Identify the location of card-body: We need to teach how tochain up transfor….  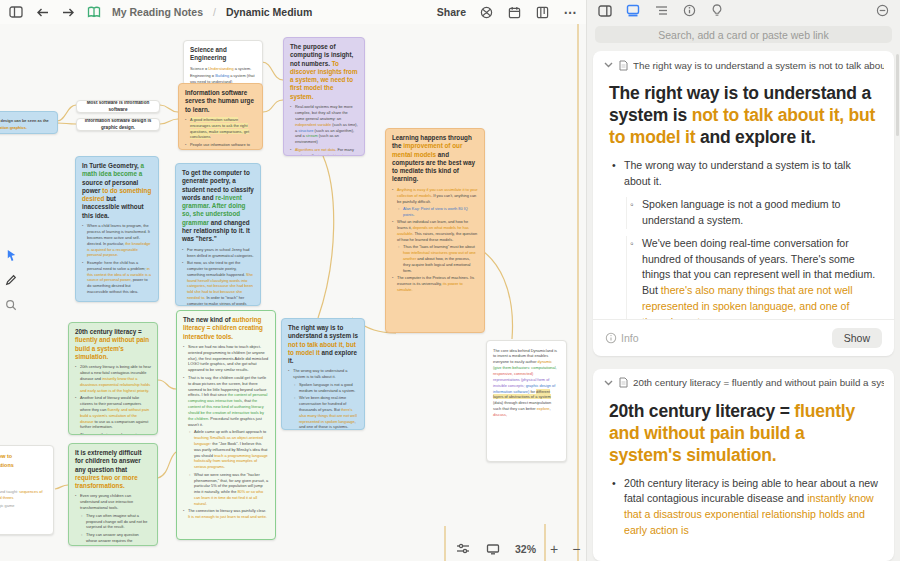
(24, 481).